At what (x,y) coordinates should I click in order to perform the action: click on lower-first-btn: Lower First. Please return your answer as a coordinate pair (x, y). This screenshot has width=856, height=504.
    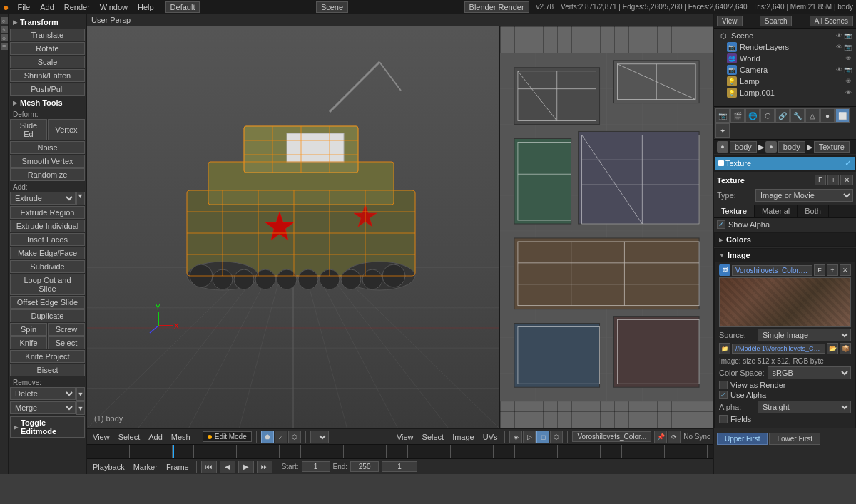
    Looking at the image, I should click on (795, 439).